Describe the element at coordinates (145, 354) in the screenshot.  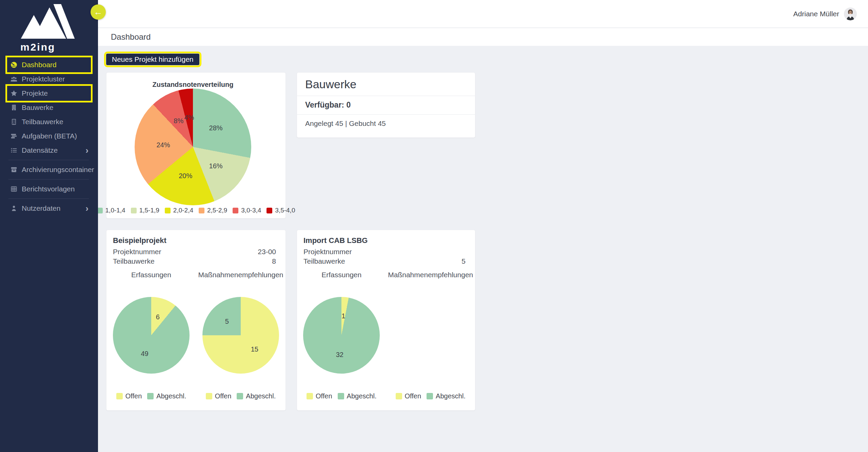
I see `pie-value-label: 49` at that location.